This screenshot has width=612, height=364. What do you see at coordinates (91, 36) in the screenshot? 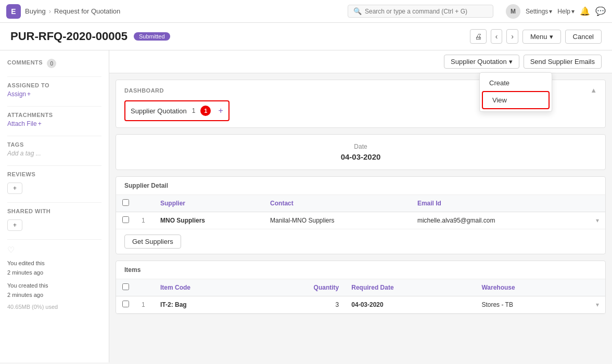
I see `page-title-group: PUR-RFQ-2020-00005 Submitted` at bounding box center [91, 36].